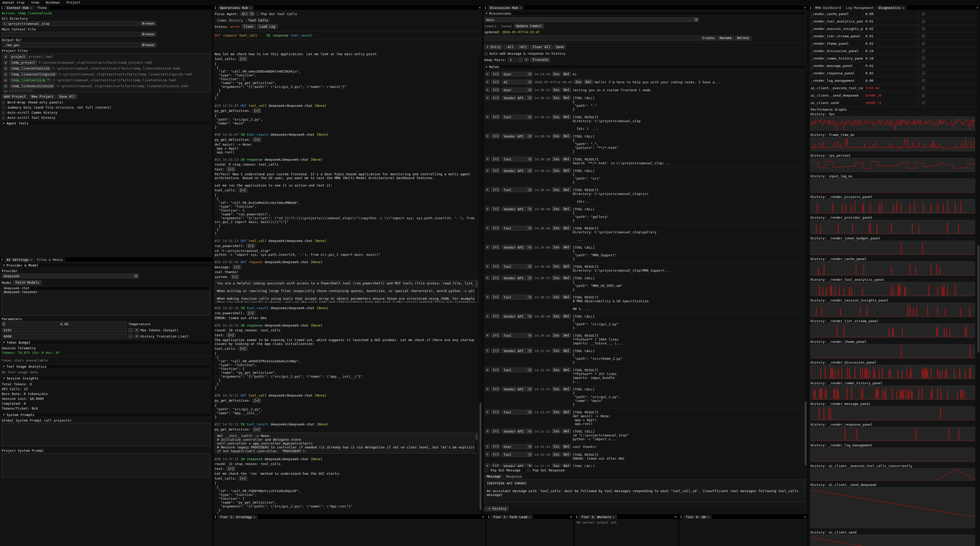 The width and height of the screenshot is (980, 546). Describe the element at coordinates (64, 336) in the screenshot. I see `stepper-input: 8000` at that location.